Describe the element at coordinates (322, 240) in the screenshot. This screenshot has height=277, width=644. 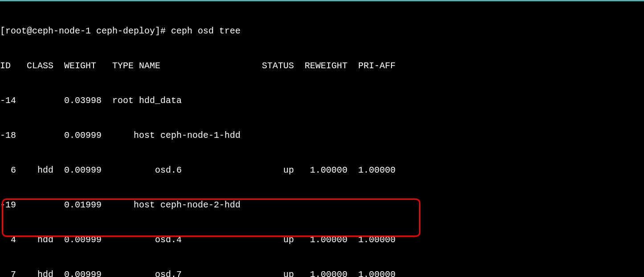
I see `tree-row: 4 hdd 0.00999 osd.4 up 1.00000 1.00000` at that location.